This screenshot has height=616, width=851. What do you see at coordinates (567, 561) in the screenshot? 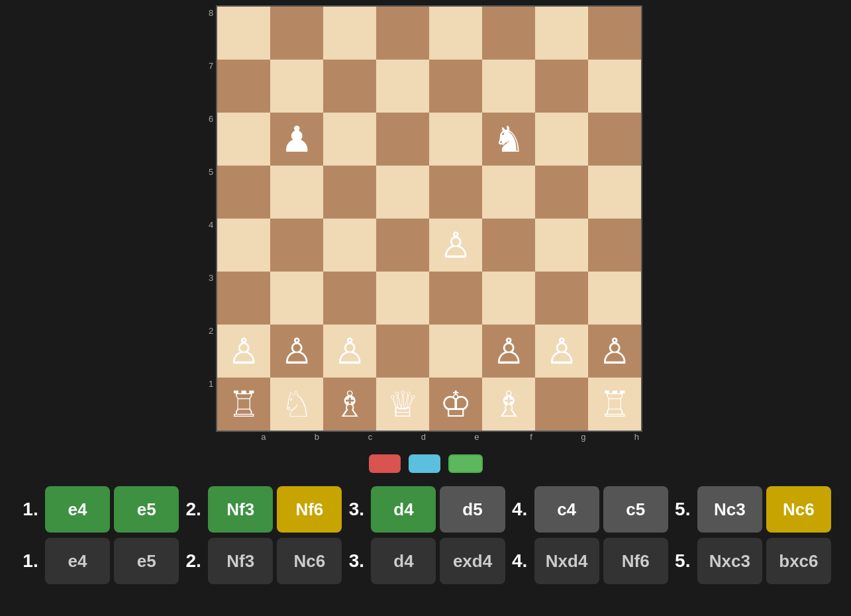
I see `answer-tile-4-white: Nxd4` at bounding box center [567, 561].